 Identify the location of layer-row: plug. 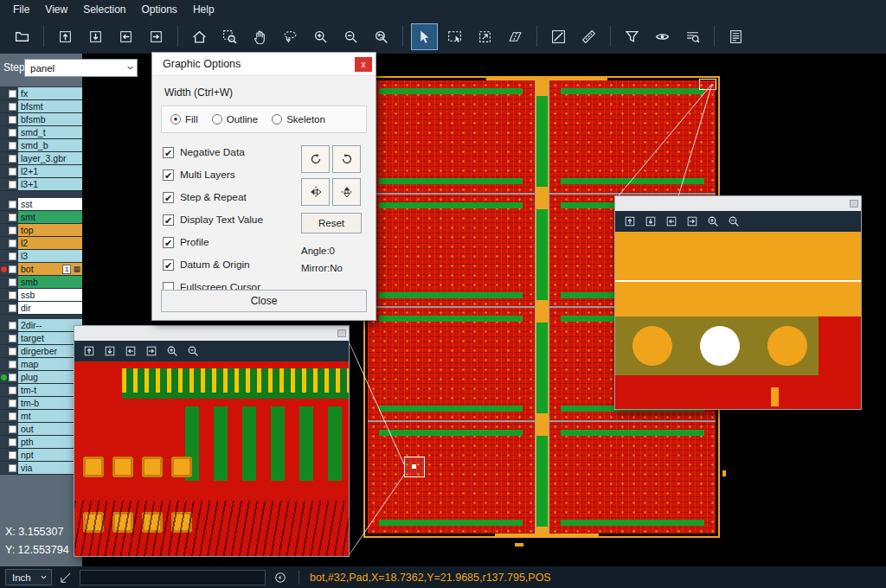
(42, 377).